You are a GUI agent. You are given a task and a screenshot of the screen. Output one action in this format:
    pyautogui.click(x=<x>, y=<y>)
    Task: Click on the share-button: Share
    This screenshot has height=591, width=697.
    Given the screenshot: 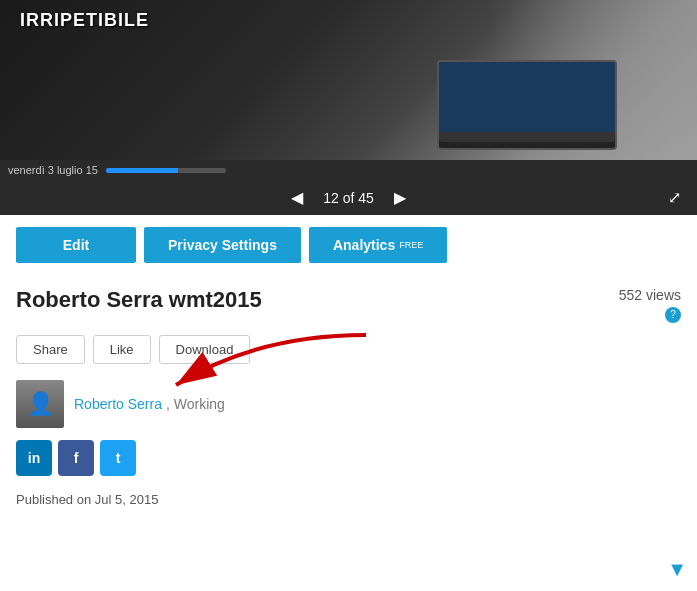 What is the action you would take?
    pyautogui.click(x=50, y=350)
    